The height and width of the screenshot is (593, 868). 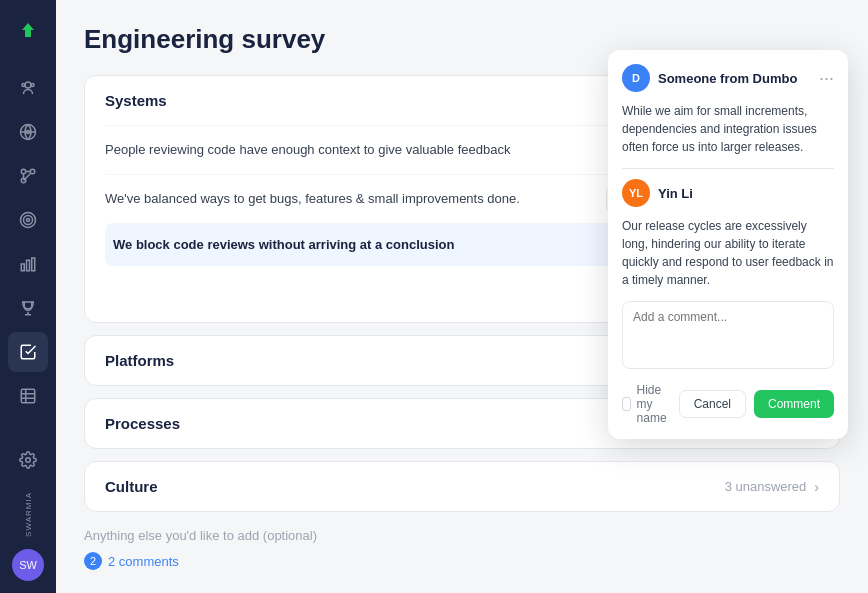 What do you see at coordinates (28, 352) in the screenshot?
I see `sidebar-item-survey` at bounding box center [28, 352].